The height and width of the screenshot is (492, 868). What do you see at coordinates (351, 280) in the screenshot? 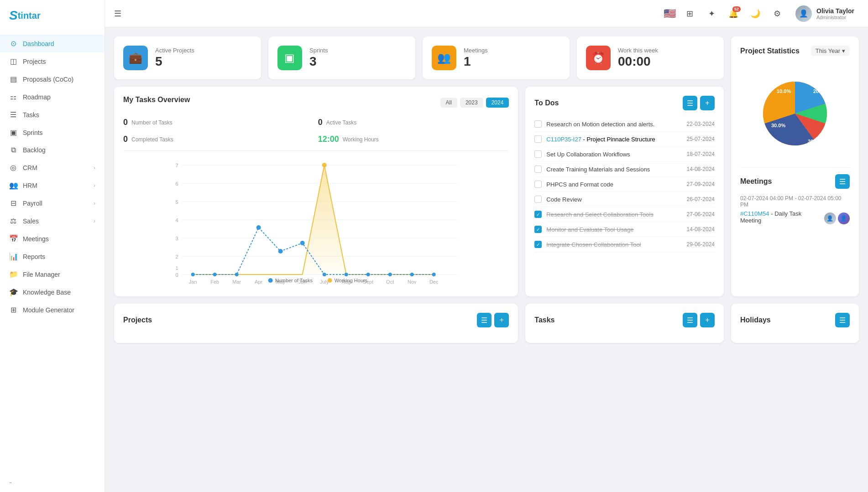
I see `legend-hours-label: Working Hours` at bounding box center [351, 280].